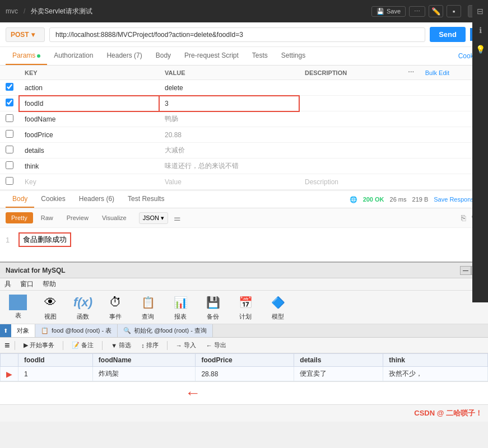 Image resolution: width=488 pixels, height=448 pixels. I want to click on filter-button: ▼ 筛选, so click(121, 345).